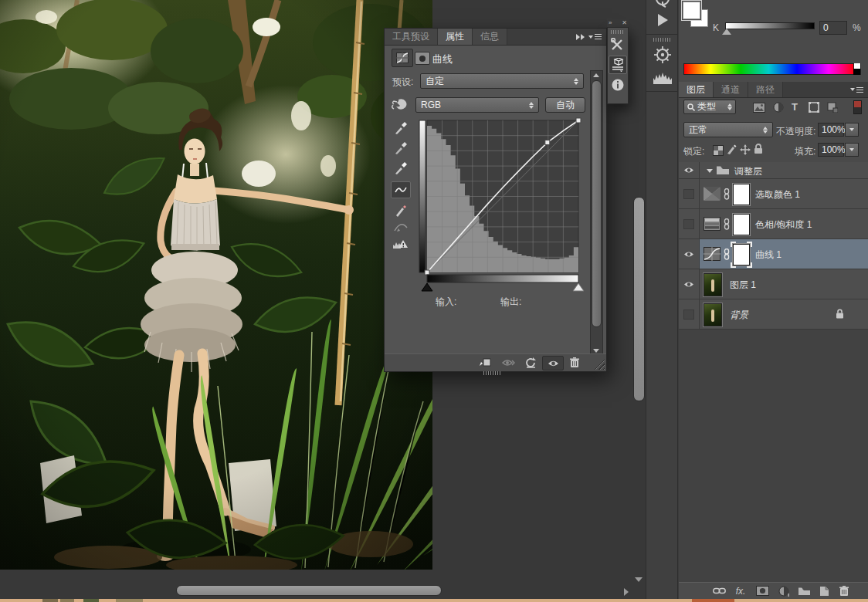 The height and width of the screenshot is (602, 868). Describe the element at coordinates (596, 213) in the screenshot. I see `panel-scrollbar` at that location.